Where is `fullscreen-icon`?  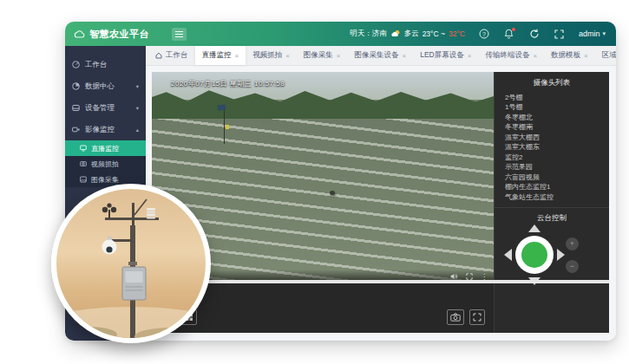 fullscreen-icon is located at coordinates (560, 34).